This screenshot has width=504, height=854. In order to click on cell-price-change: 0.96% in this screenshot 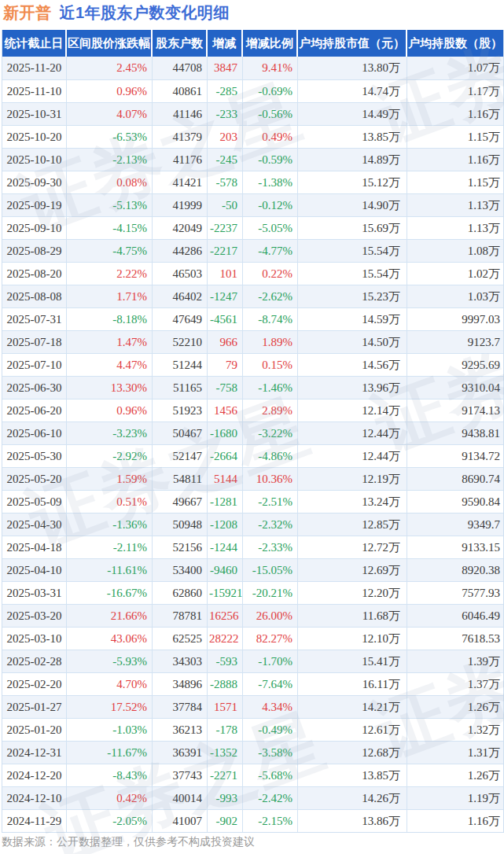, I will do `click(110, 410)`.